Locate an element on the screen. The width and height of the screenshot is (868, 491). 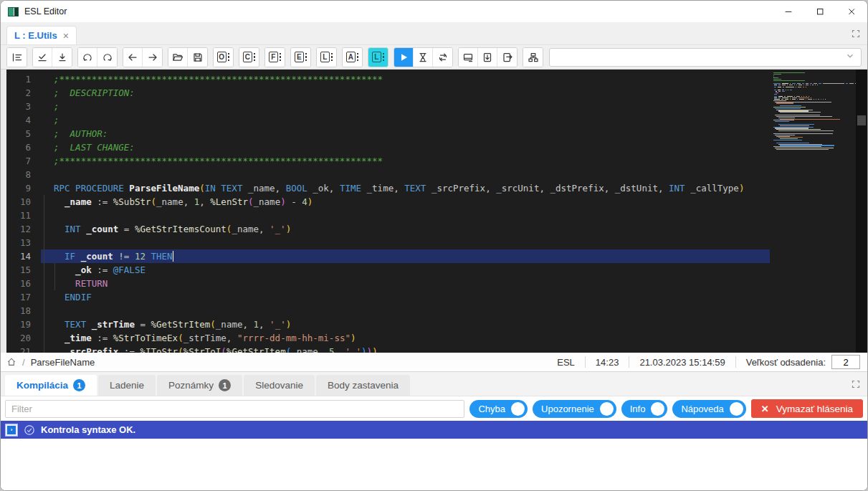
navigate-back-button is located at coordinates (133, 57).